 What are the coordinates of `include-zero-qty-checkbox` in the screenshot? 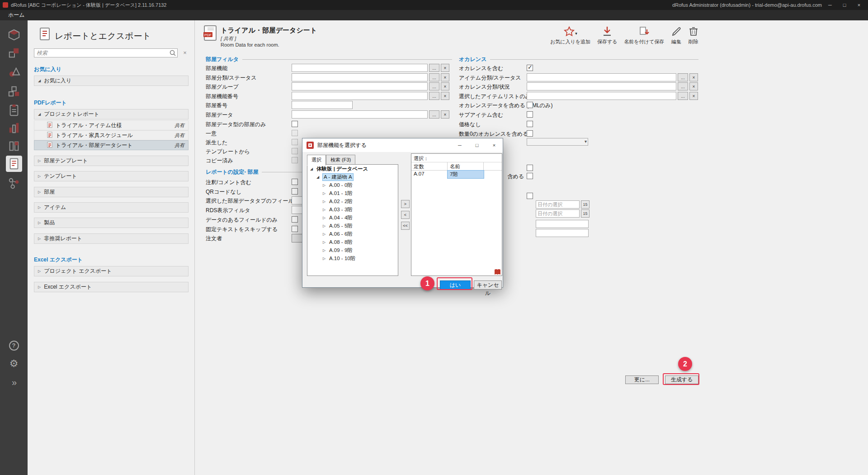 It's located at (530, 133).